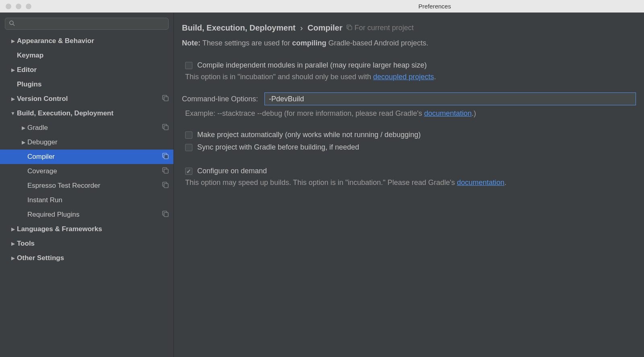  What do you see at coordinates (409, 113) in the screenshot?
I see `cmdline-example: Example: --stacktrace --debug (for more …` at bounding box center [409, 113].